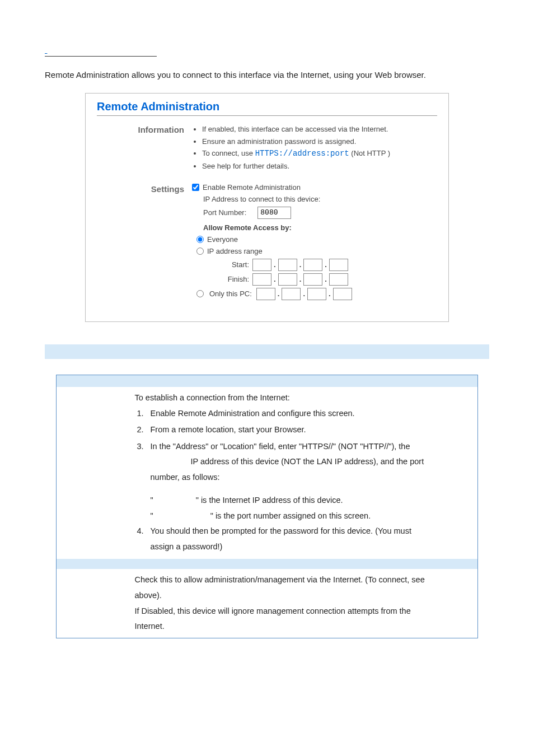 Image resolution: width=534 pixels, height=756 pixels. Describe the element at coordinates (270, 500) in the screenshot. I see `example-a1: " is the Internet IP address of this dev…` at that location.